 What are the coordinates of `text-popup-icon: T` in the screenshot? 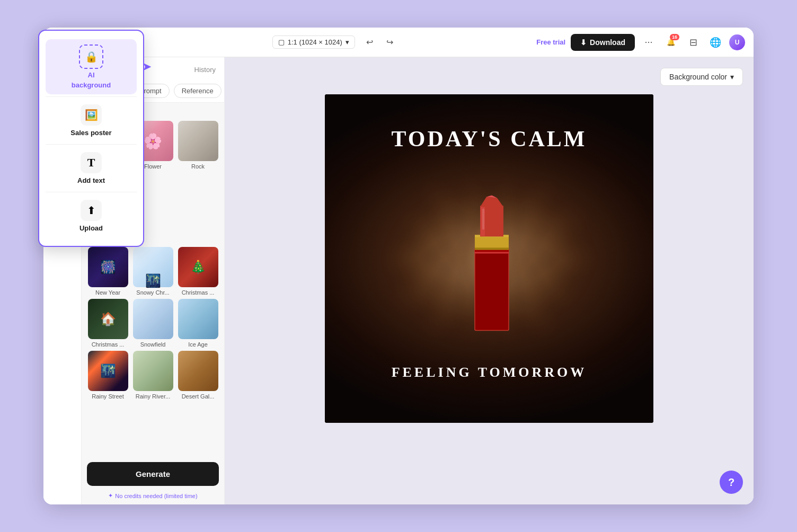 It's located at (91, 163).